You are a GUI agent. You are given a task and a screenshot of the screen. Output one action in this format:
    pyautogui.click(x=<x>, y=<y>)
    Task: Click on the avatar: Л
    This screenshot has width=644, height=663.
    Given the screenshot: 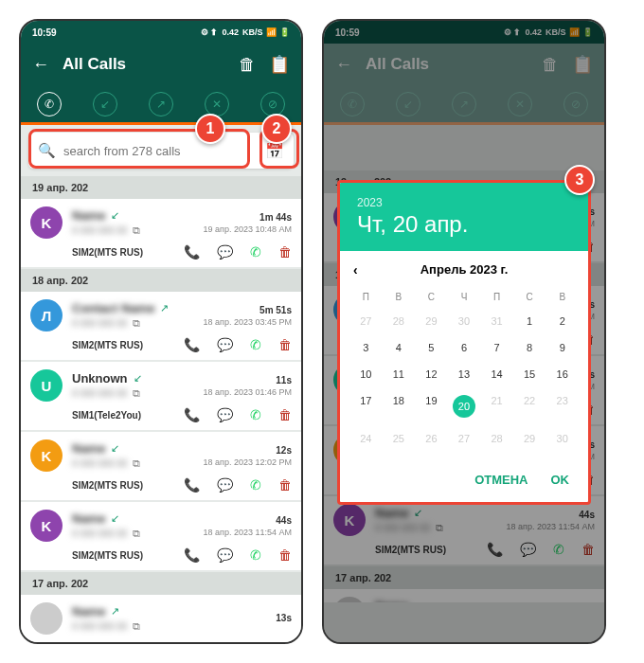 What is the action you would take?
    pyautogui.click(x=46, y=315)
    